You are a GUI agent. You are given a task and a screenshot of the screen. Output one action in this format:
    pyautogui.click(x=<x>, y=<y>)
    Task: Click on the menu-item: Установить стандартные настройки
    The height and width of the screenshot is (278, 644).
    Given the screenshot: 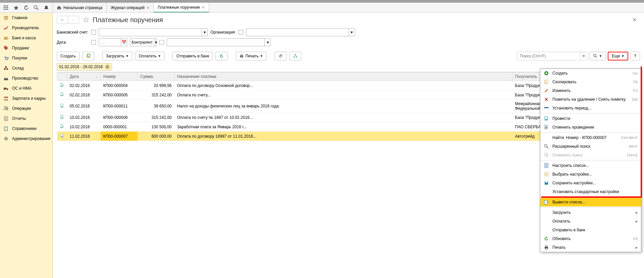 What is the action you would take?
    pyautogui.click(x=591, y=192)
    